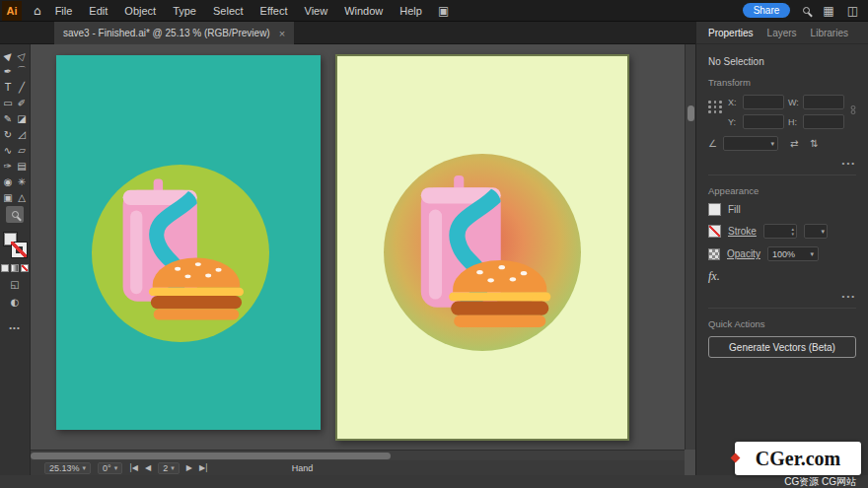  I want to click on workspace-switcher-icon: ▦, so click(829, 11).